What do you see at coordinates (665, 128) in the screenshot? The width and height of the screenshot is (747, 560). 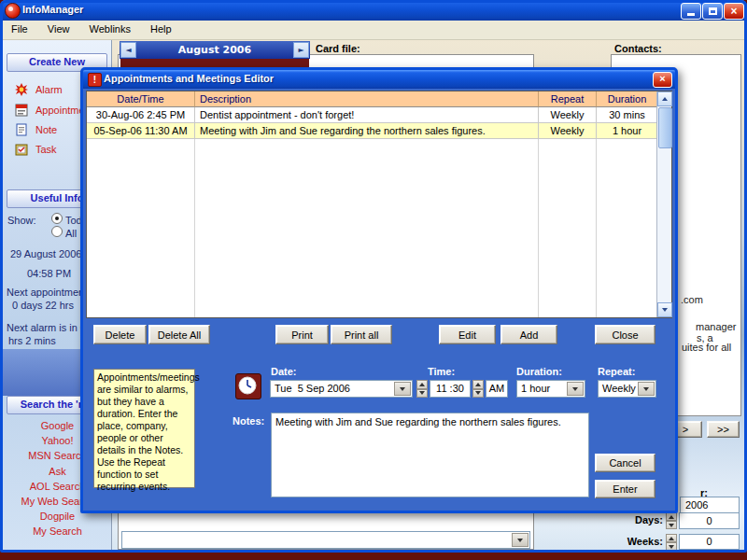 I see `scrollbar-thumb` at bounding box center [665, 128].